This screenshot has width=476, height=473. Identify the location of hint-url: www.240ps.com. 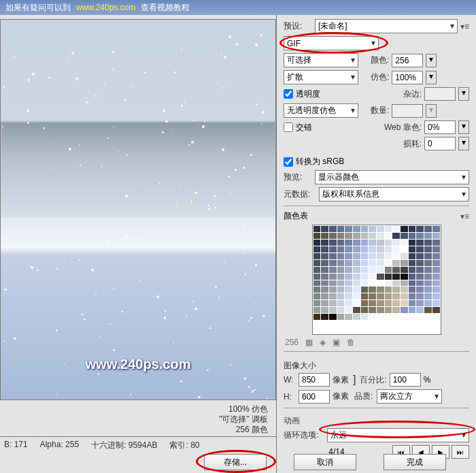
(106, 7).